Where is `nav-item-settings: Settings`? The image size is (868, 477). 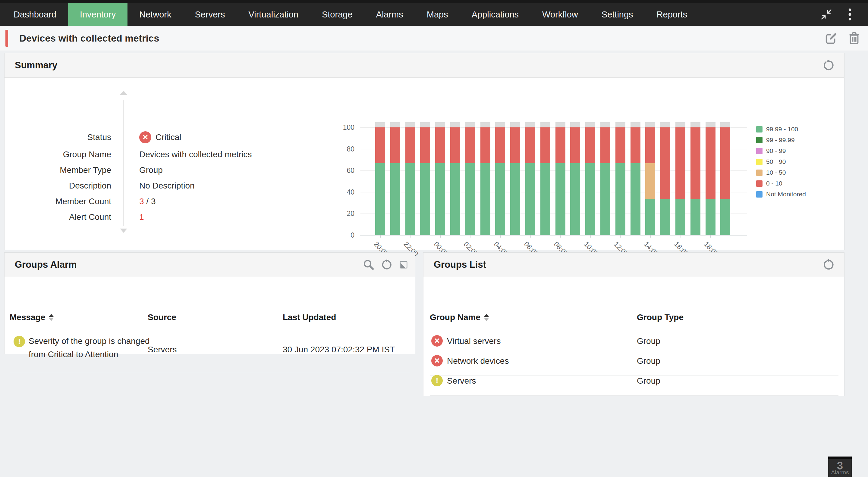 nav-item-settings: Settings is located at coordinates (617, 14).